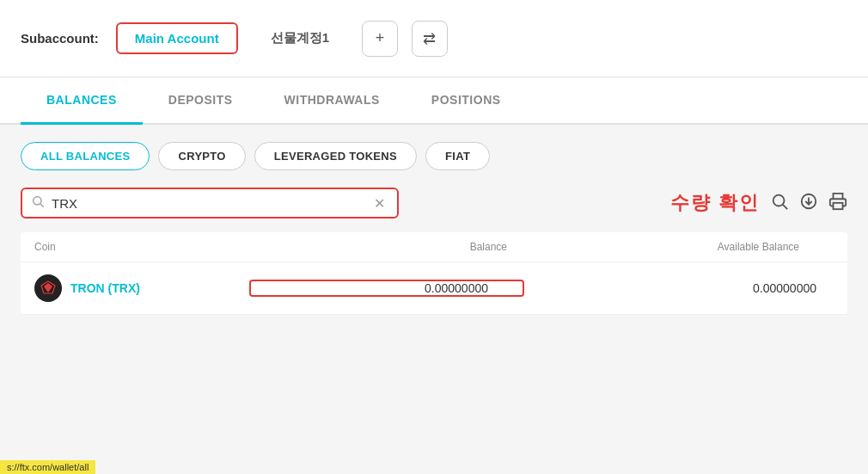 The width and height of the screenshot is (868, 474). What do you see at coordinates (48, 467) in the screenshot?
I see `status-bar: s://ftx.com/wallet/all` at bounding box center [48, 467].